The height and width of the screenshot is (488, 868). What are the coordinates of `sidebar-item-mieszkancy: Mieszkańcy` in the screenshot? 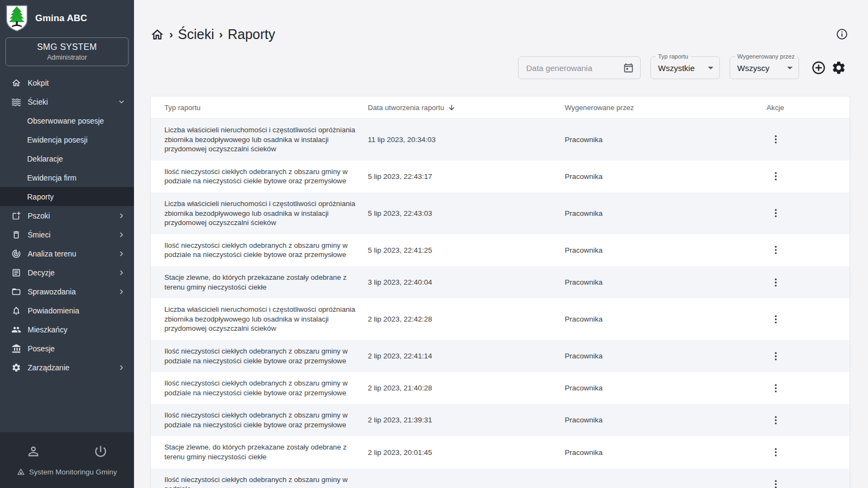 It's located at (67, 330).